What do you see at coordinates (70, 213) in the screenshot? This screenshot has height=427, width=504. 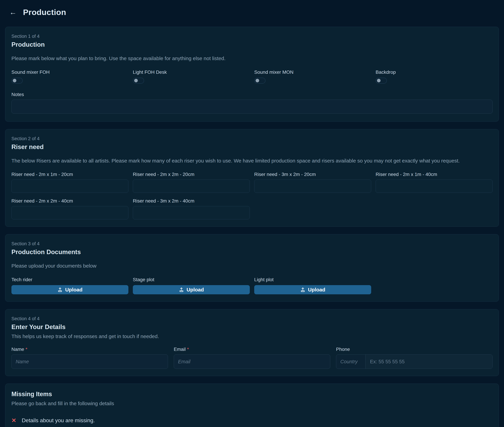 I see `riser-2x2-40-input` at bounding box center [70, 213].